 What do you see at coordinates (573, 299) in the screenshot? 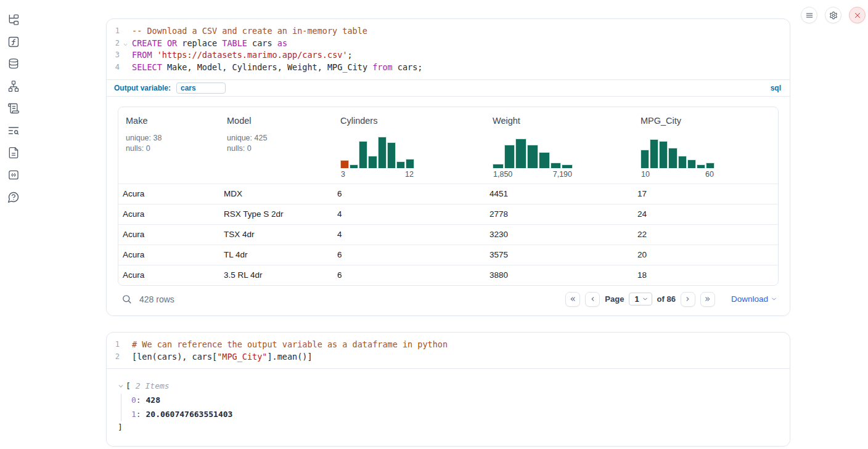
I see `first-page-button` at bounding box center [573, 299].